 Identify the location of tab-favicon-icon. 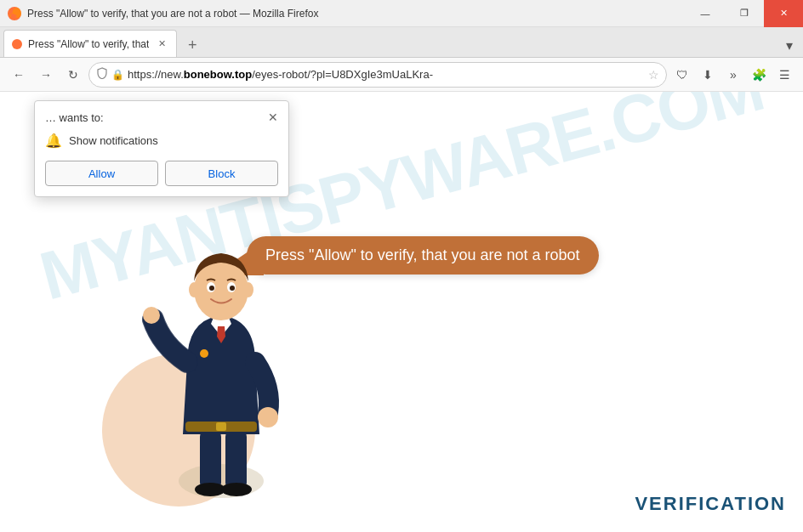
(17, 44).